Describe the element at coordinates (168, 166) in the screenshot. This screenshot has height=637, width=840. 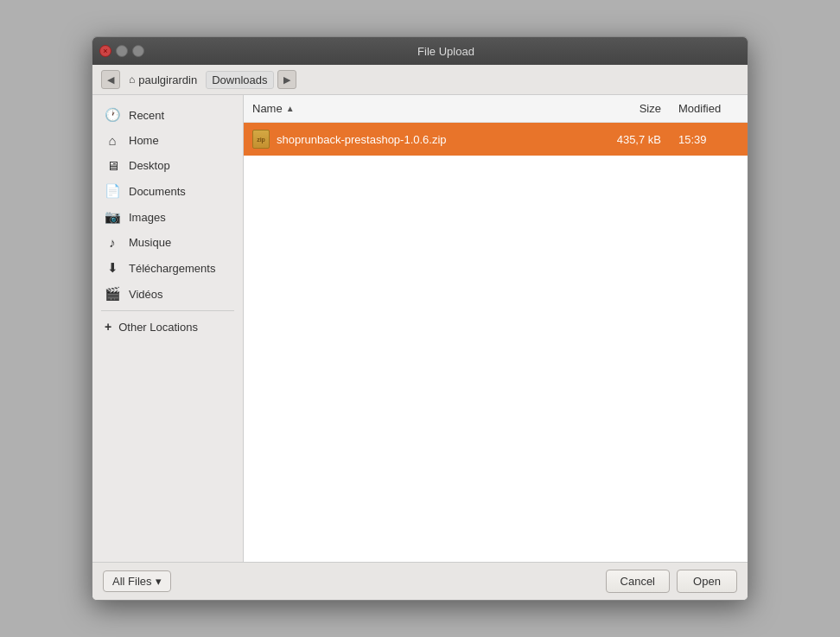
I see `sidebar-item-desktop: 🖥 Desktop` at that location.